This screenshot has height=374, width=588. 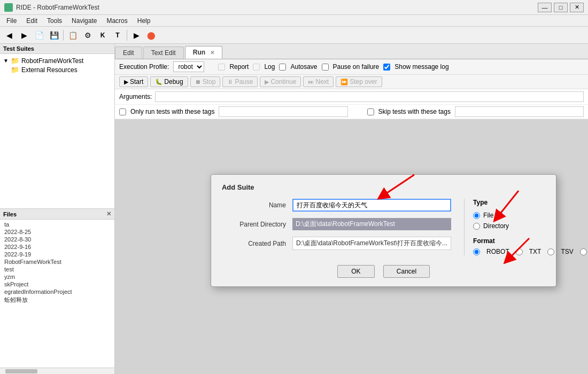 I want to click on minimize-button: —, so click(x=545, y=7).